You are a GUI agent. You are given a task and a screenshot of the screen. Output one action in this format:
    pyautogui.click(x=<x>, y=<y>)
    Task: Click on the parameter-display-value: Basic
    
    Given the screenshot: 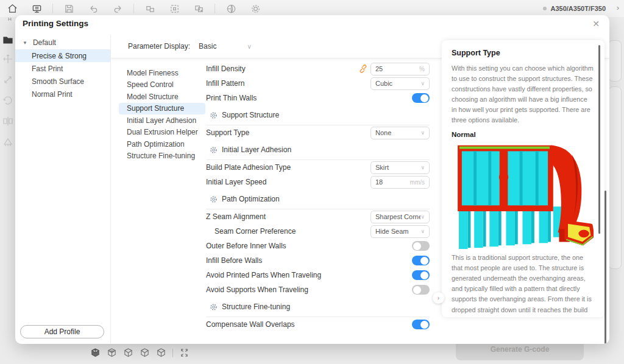 What is the action you would take?
    pyautogui.click(x=207, y=46)
    